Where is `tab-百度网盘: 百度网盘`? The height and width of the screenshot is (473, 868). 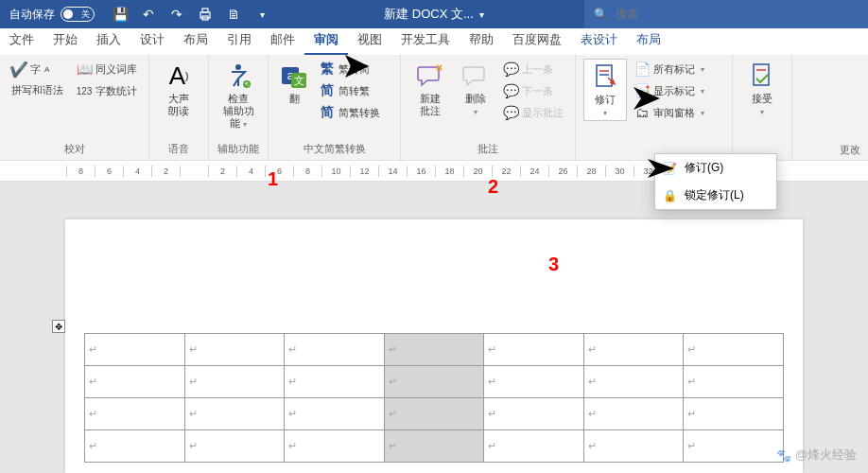 tab-百度网盘: 百度网盘 is located at coordinates (537, 41).